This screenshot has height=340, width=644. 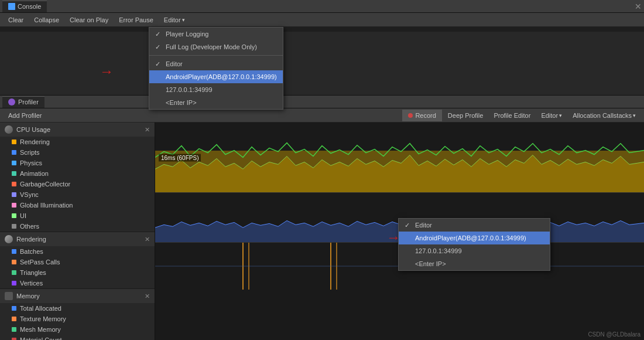 What do you see at coordinates (14, 152) in the screenshot?
I see `scripts-dot` at bounding box center [14, 152].